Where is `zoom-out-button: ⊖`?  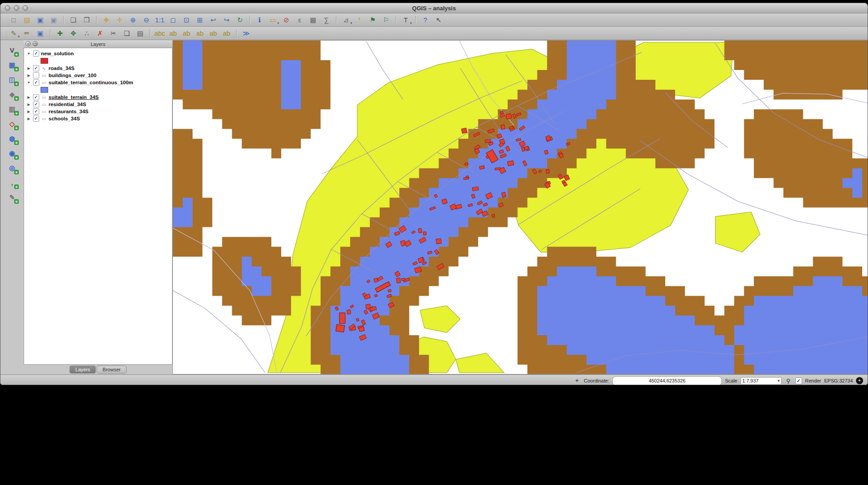
zoom-out-button: ⊖ is located at coordinates (146, 20).